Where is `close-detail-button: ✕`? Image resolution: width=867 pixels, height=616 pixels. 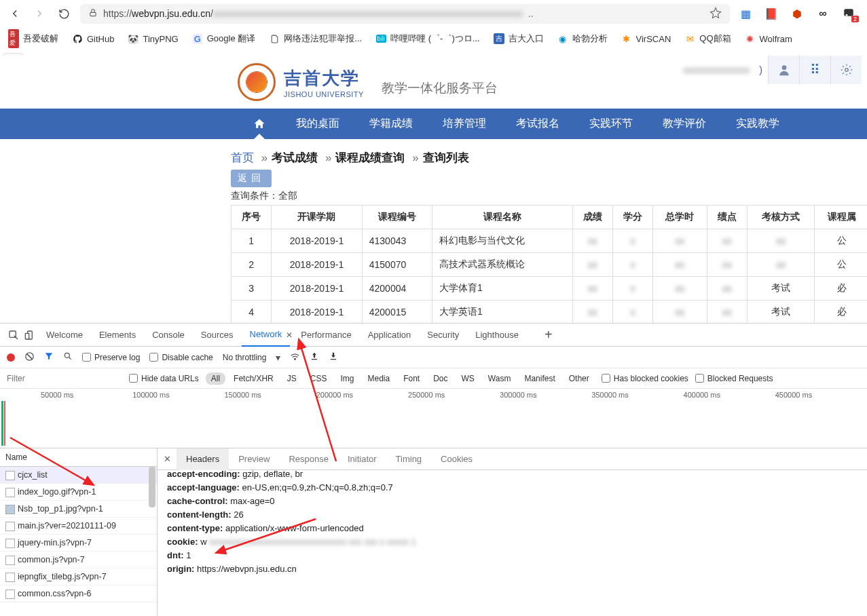
close-detail-button: ✕ is located at coordinates (167, 459).